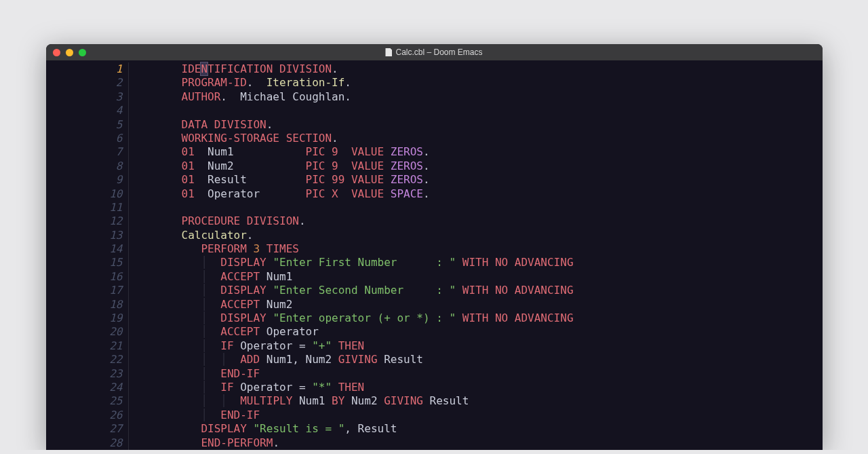 The image size is (868, 454). I want to click on code-line: │ IF Operator = "*" THEN, so click(502, 387).